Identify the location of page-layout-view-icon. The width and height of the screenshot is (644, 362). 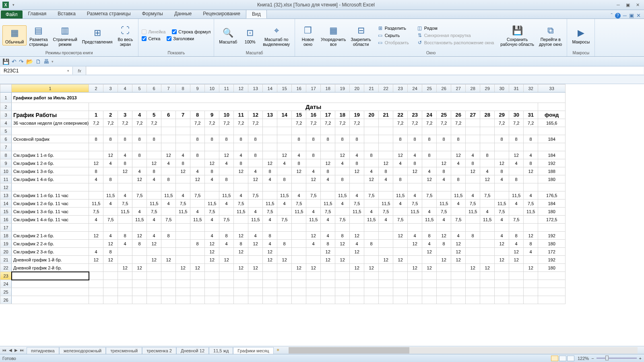
(563, 358).